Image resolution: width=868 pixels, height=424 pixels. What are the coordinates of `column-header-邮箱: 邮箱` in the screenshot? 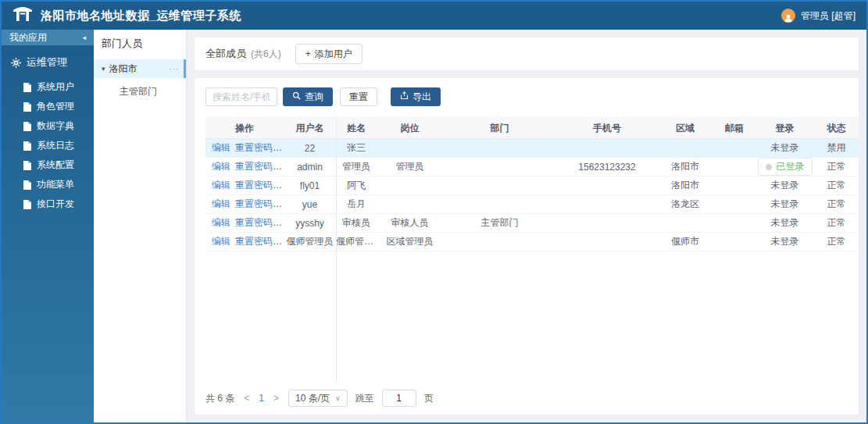 It's located at (734, 128).